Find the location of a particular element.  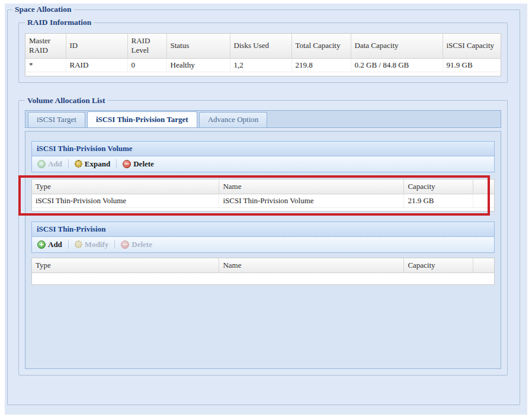

tab-advance-option: Advance Option is located at coordinates (233, 120).